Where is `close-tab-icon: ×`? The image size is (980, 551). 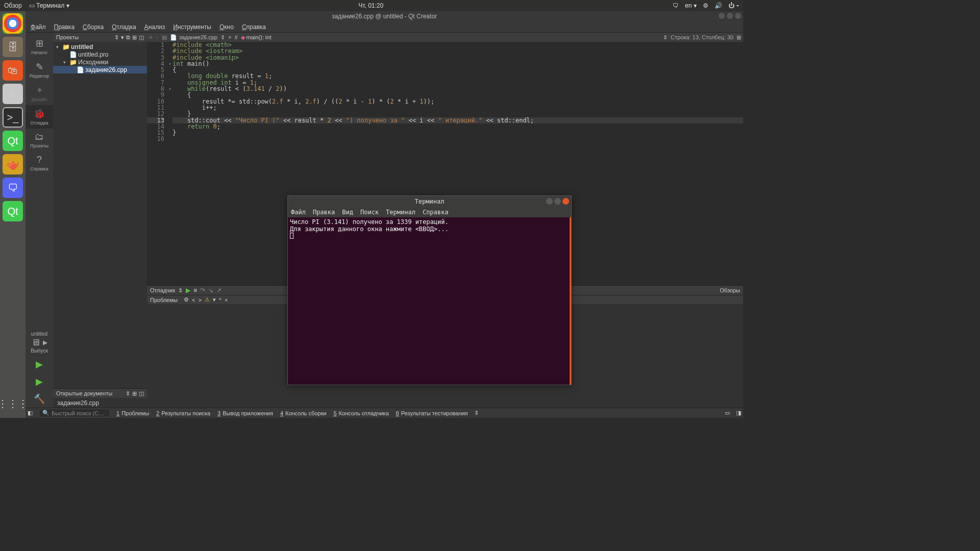 close-tab-icon: × is located at coordinates (230, 37).